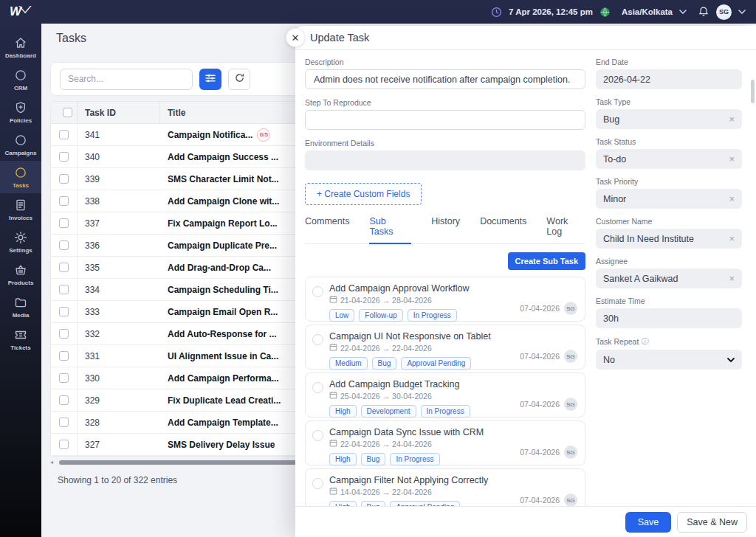 This screenshot has width=756, height=537. I want to click on sidebar-item-tickets: Tickets, so click(21, 339).